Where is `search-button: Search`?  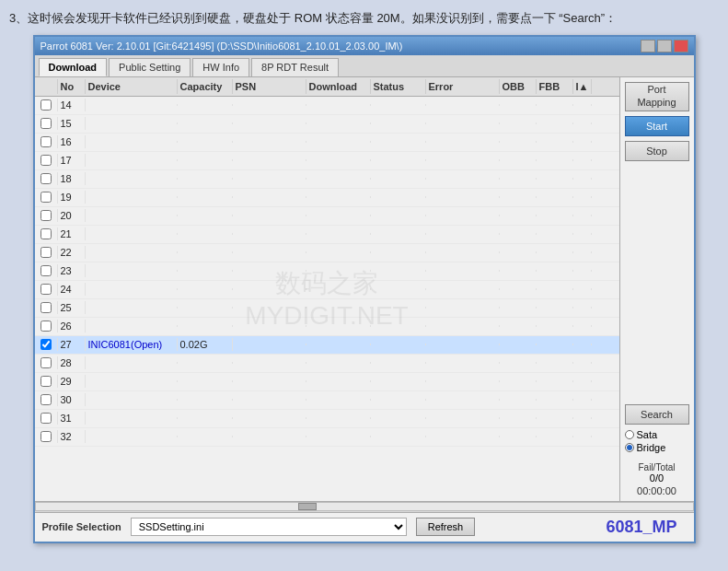
search-button: Search is located at coordinates (657, 414).